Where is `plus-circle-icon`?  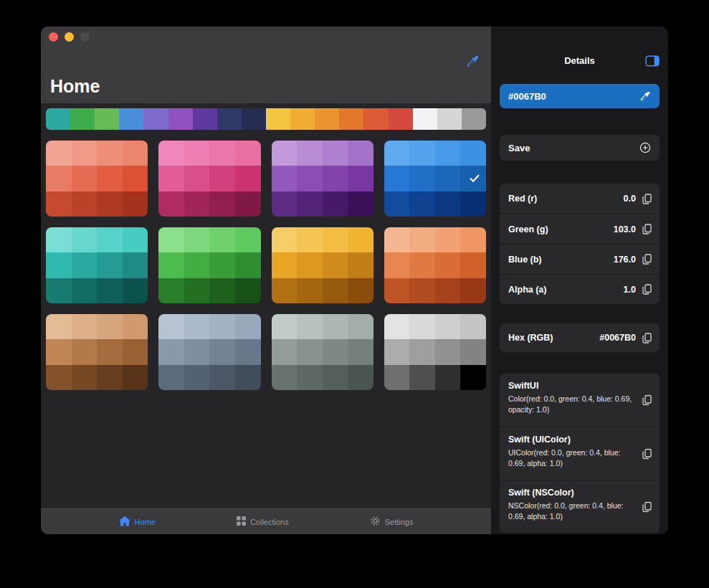 plus-circle-icon is located at coordinates (645, 148).